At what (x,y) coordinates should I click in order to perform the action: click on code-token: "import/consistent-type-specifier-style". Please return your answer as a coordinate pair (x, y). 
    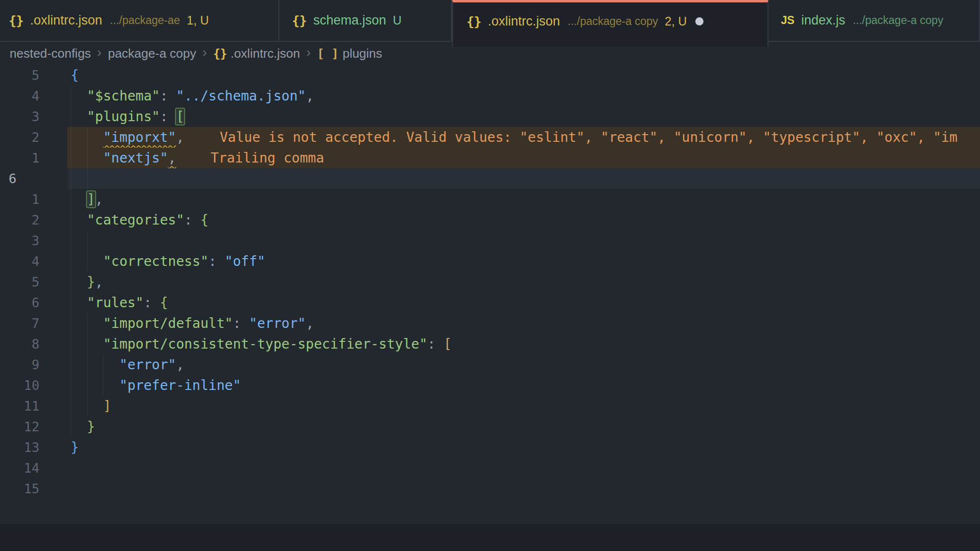
    Looking at the image, I should click on (265, 344).